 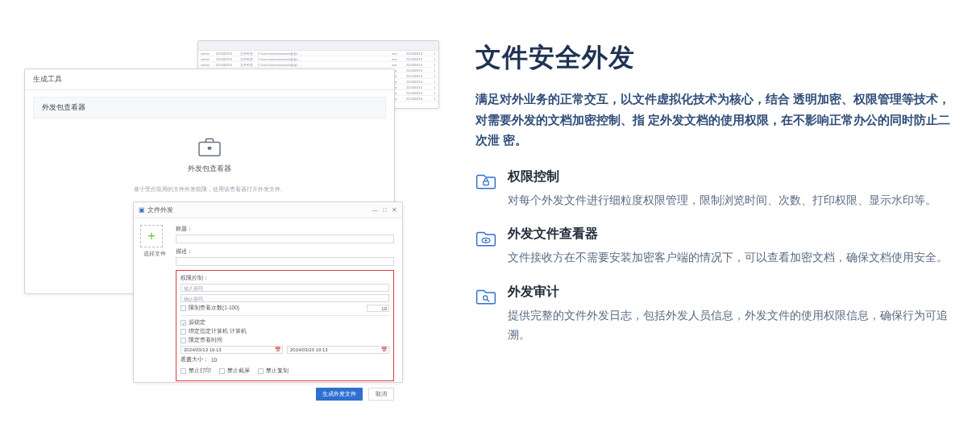 What do you see at coordinates (716, 119) in the screenshot?
I see `lead-paragraph: 满足对外业务的正常交互，以文件虚拟化技术为核心，结合 透明加密、权限管理等技术，…` at bounding box center [716, 119].